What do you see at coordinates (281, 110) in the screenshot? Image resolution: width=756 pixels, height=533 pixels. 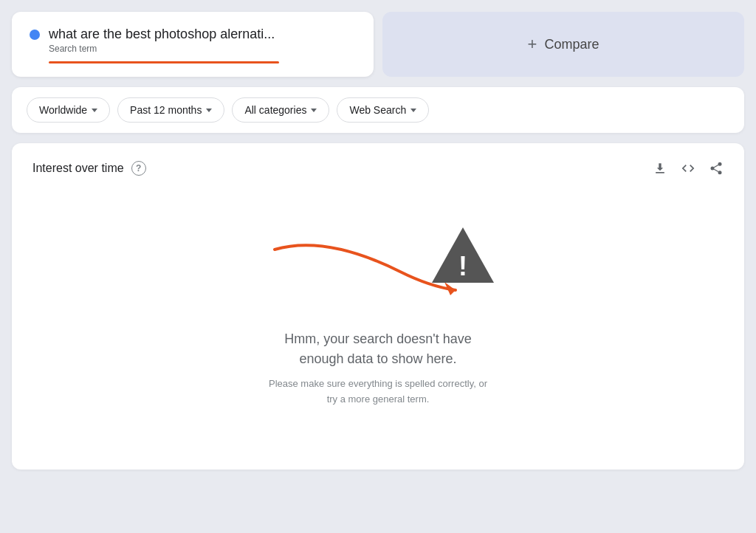 I see `category-filter: All categories` at bounding box center [281, 110].